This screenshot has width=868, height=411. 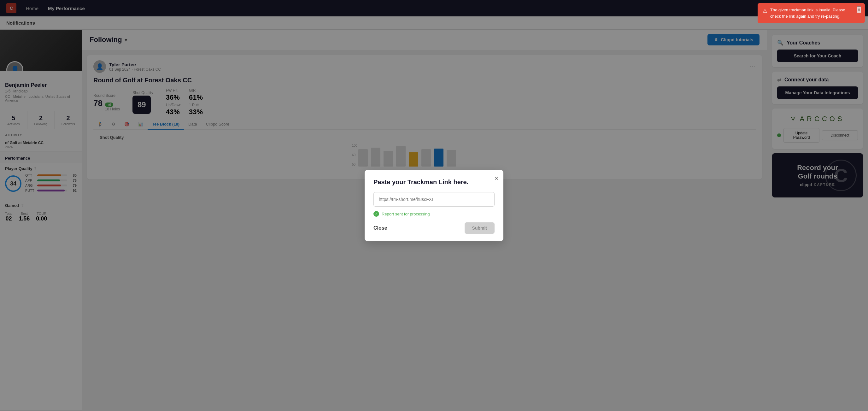 What do you see at coordinates (434, 199) in the screenshot?
I see `trackman-link-input` at bounding box center [434, 199].